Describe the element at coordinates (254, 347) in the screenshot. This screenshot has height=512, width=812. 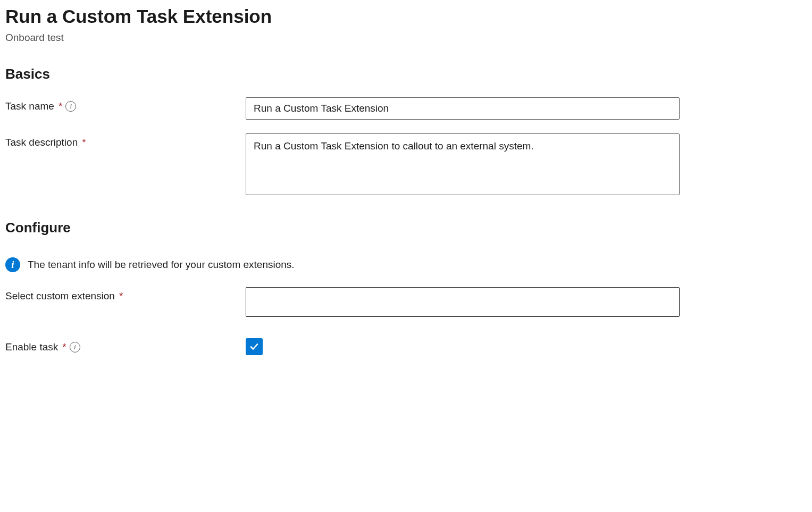
I see `enable-task-checkbox` at that location.